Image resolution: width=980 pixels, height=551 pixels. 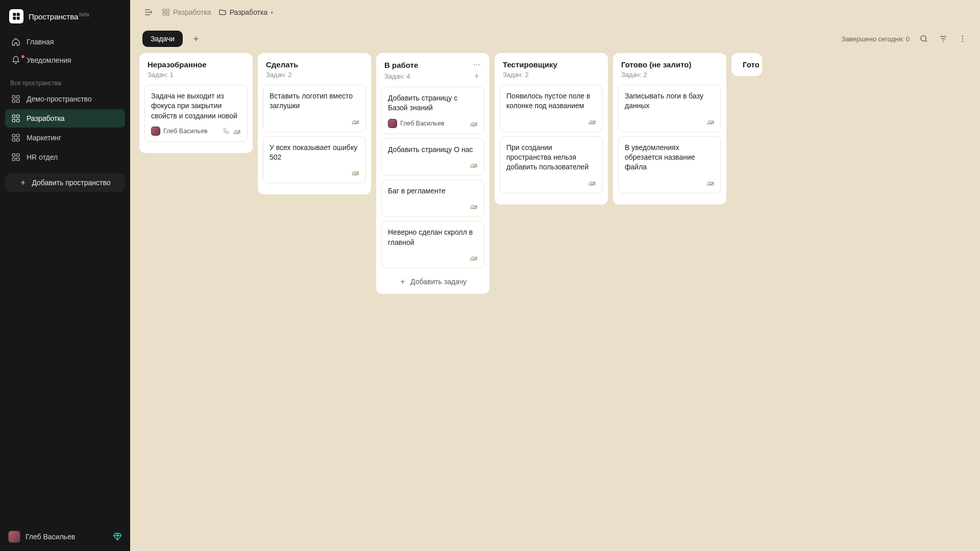 What do you see at coordinates (249, 12) in the screenshot?
I see `breadcrumb-current-label: Разработка` at bounding box center [249, 12].